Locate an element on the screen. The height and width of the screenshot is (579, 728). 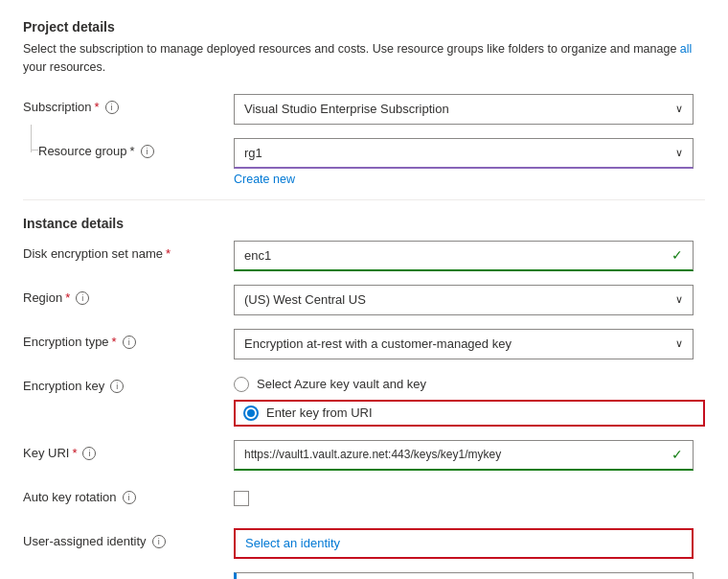
encryption-type-required: * is located at coordinates (115, 341).